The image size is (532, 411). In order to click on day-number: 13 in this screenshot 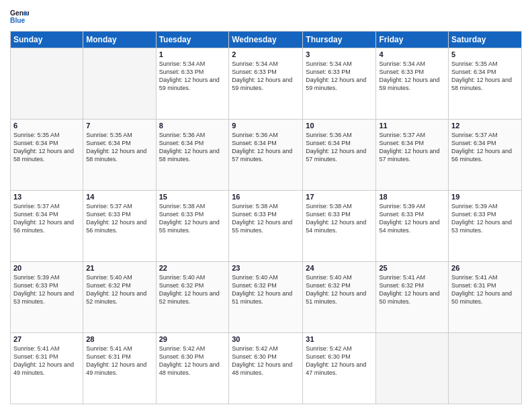, I will do `click(47, 197)`.